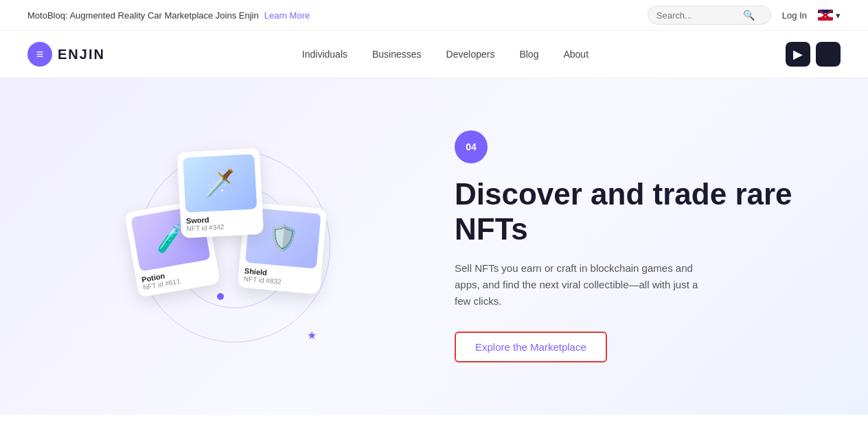 The image size is (868, 440). I want to click on logo: ≡ ENJIN, so click(66, 54).